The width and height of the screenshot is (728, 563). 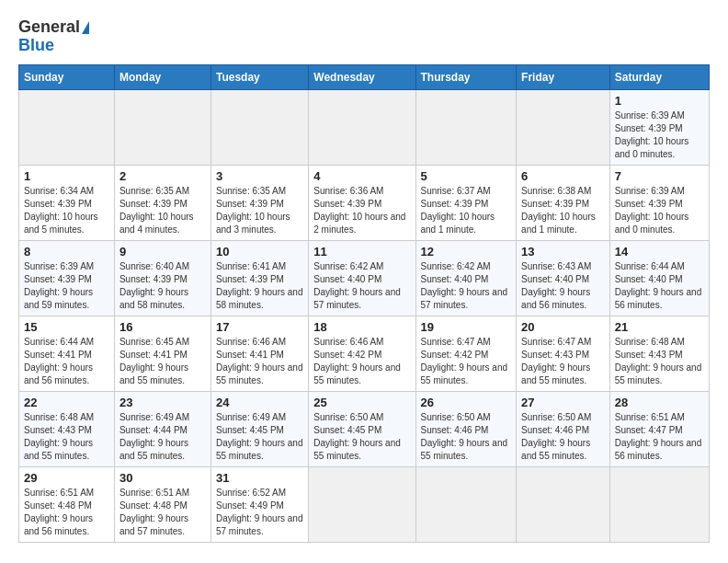 I want to click on day-detail: Sunrise: 6:41 AMSunset: 4:39 PMDaylight:…, so click(x=259, y=285).